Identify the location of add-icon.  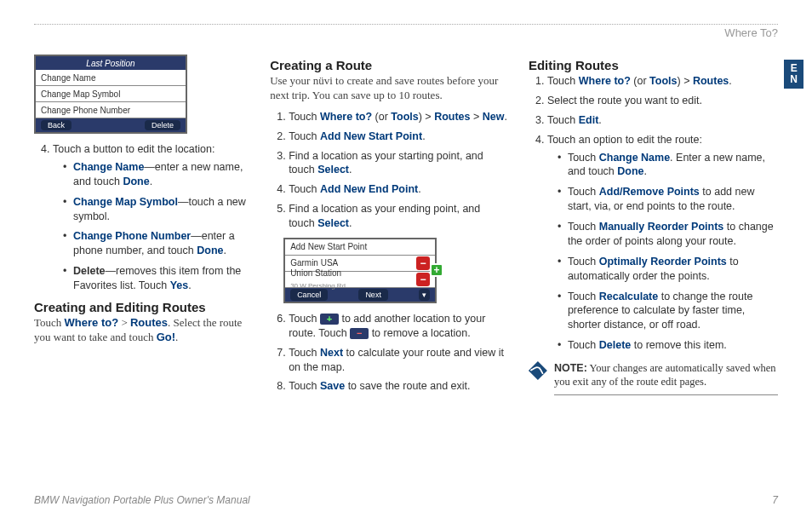
(329, 319).